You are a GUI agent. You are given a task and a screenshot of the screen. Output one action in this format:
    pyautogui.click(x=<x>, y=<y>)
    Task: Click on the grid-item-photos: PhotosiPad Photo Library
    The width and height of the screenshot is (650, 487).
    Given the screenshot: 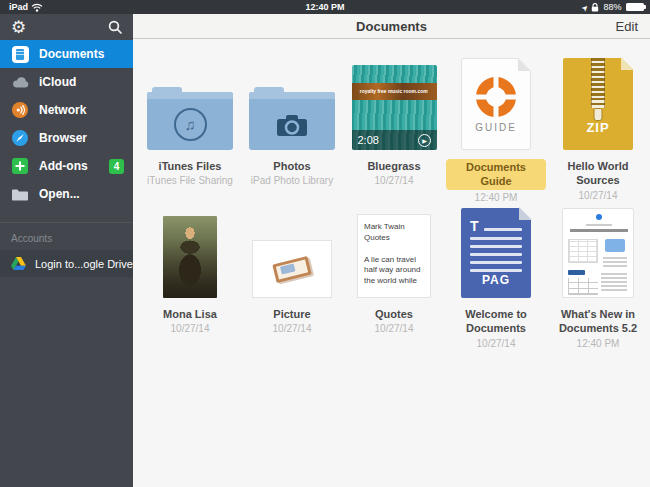 What is the action you would take?
    pyautogui.click(x=292, y=123)
    